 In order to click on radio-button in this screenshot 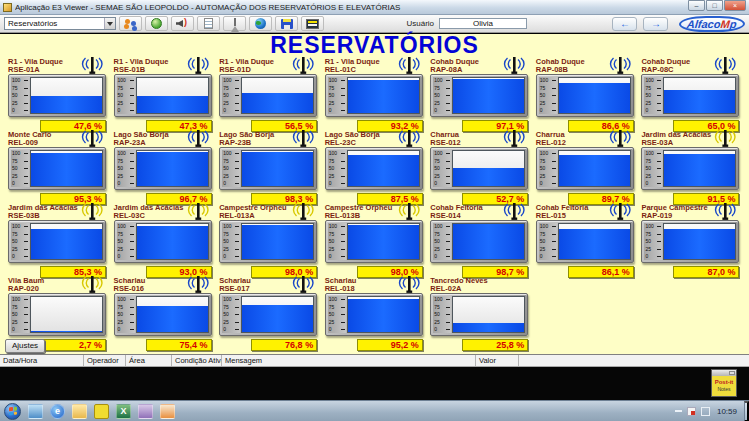, I will do `click(234, 24)`.